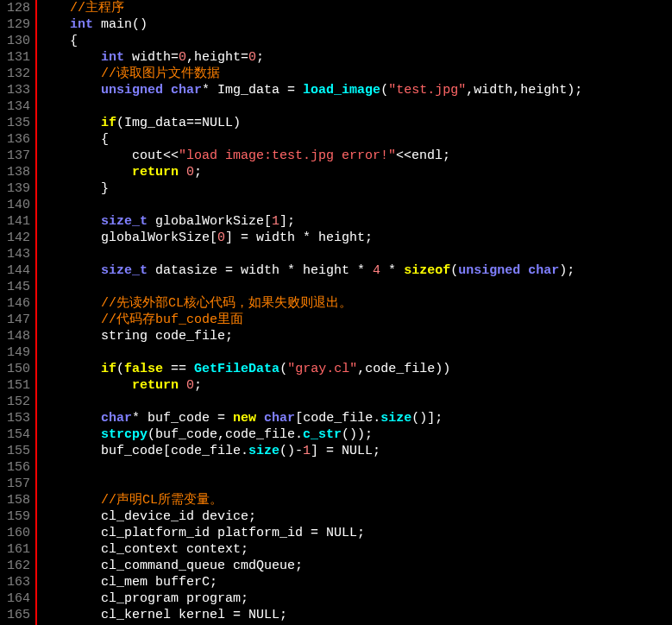  I want to click on code-line: strcpy(buf_code,code_file.c_str());, so click(355, 435).